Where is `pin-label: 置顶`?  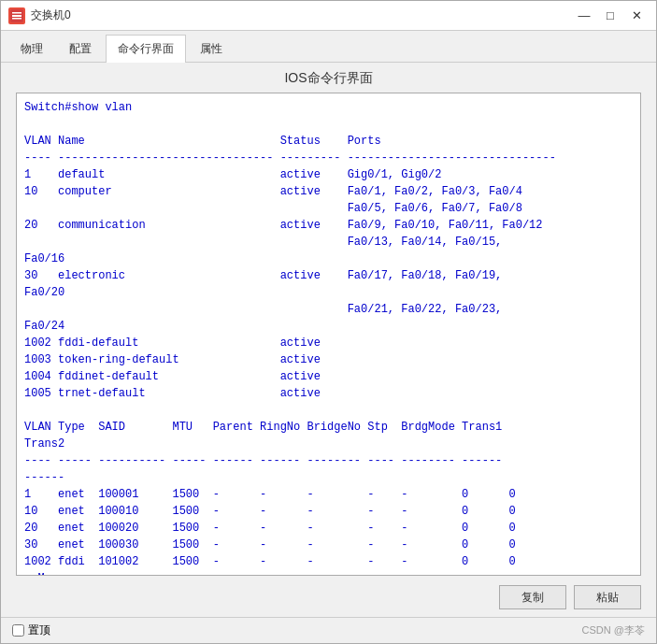 pin-label: 置顶 is located at coordinates (39, 630).